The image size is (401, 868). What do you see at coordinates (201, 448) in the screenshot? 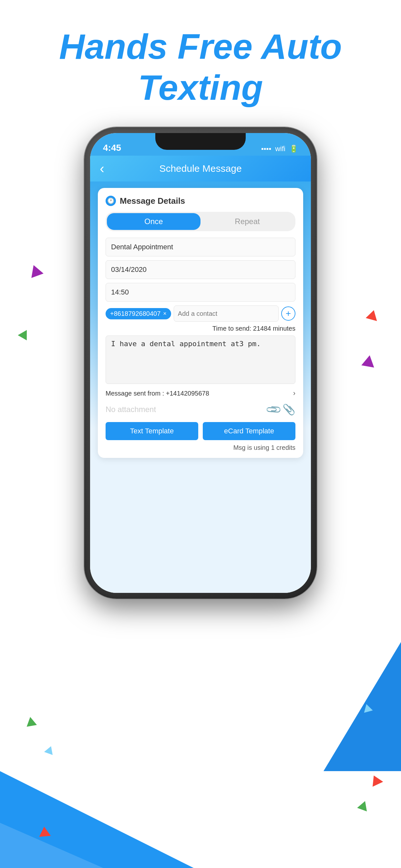
I see `credits-text: Msg is using 1 credits` at bounding box center [201, 448].